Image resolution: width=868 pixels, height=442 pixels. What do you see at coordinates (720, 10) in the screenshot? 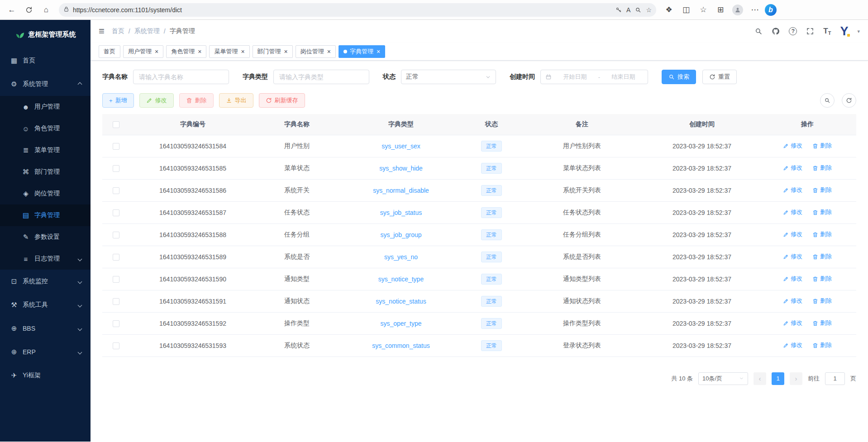
I see `collections-icon: ⊞` at bounding box center [720, 10].